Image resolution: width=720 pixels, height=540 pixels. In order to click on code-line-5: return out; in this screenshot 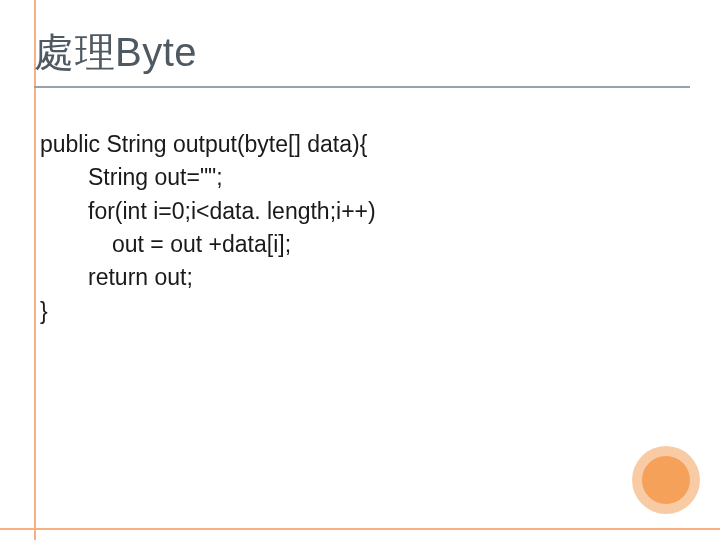, I will do `click(360, 278)`.